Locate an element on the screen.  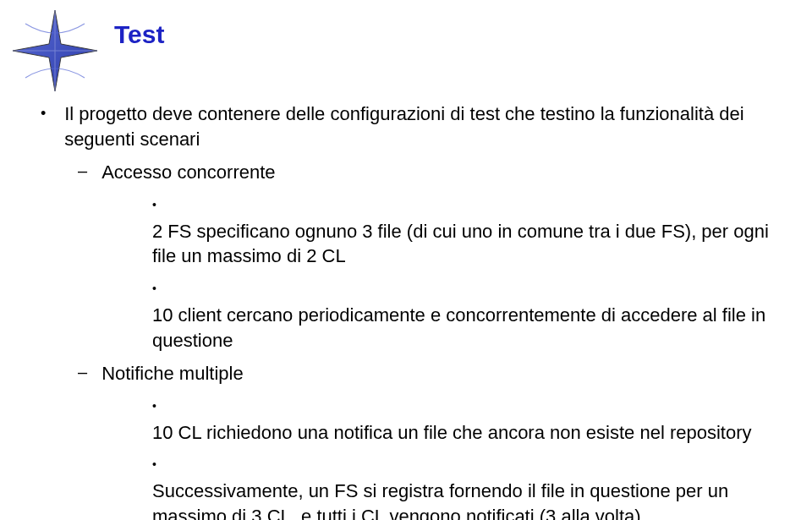
body-text: Il progetto deve contenere delle configu… is located at coordinates (411, 127).